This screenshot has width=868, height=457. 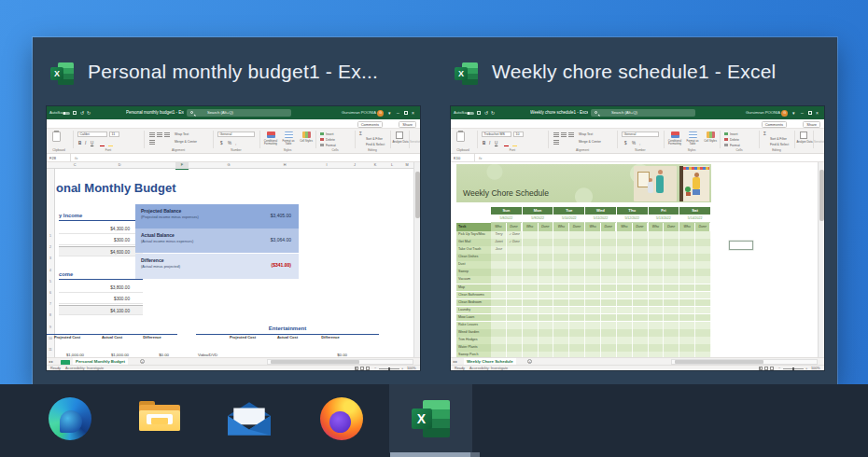 I want to click on share-button: Share, so click(x=407, y=125).